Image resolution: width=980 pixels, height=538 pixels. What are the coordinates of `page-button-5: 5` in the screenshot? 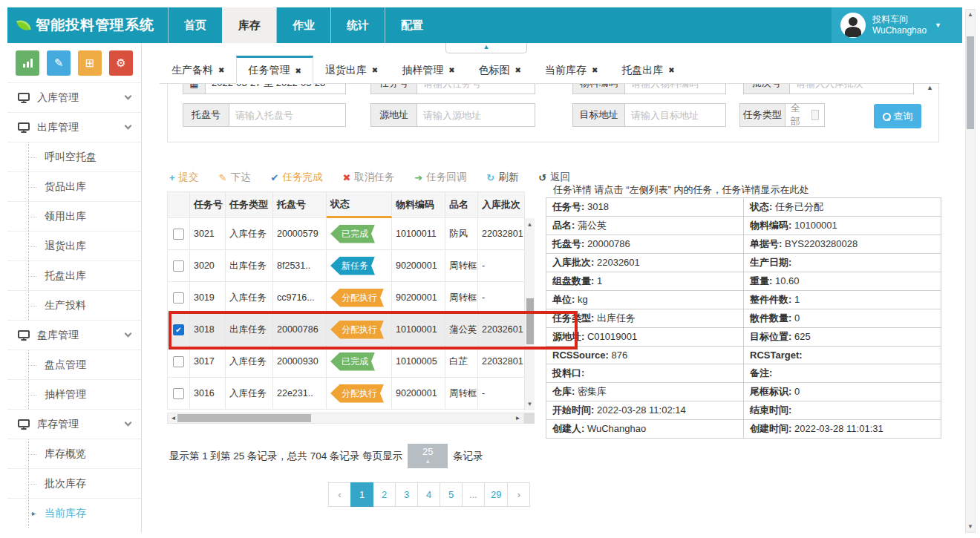 It's located at (451, 494).